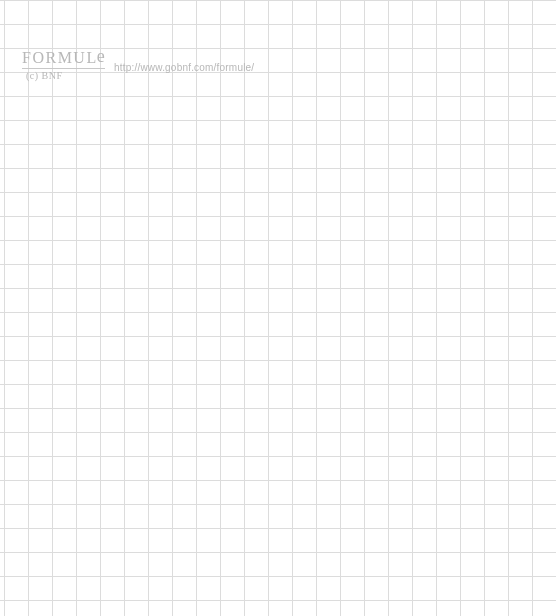  I want to click on logo-copyright: (c) BNF, so click(64, 76).